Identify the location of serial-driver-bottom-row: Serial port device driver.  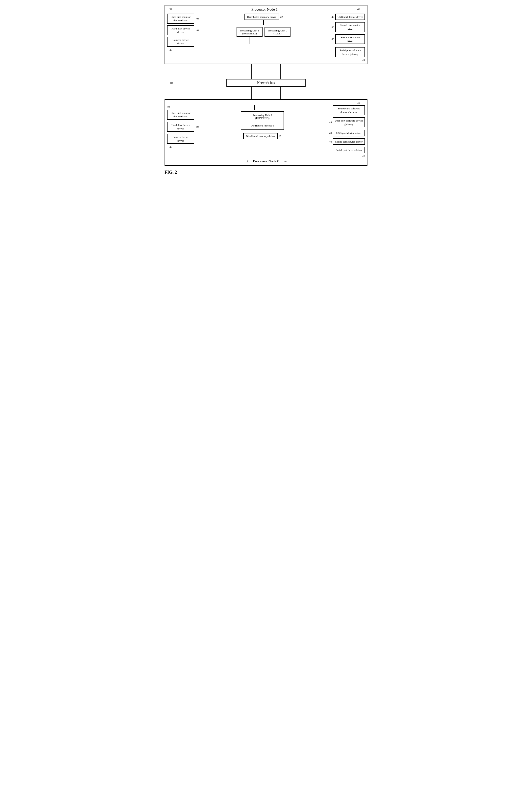
(349, 150).